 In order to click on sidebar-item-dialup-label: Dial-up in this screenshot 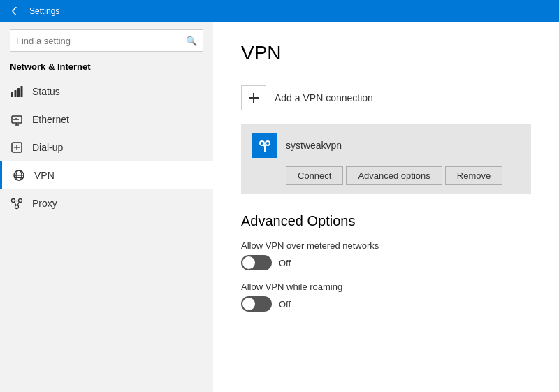, I will do `click(48, 147)`.